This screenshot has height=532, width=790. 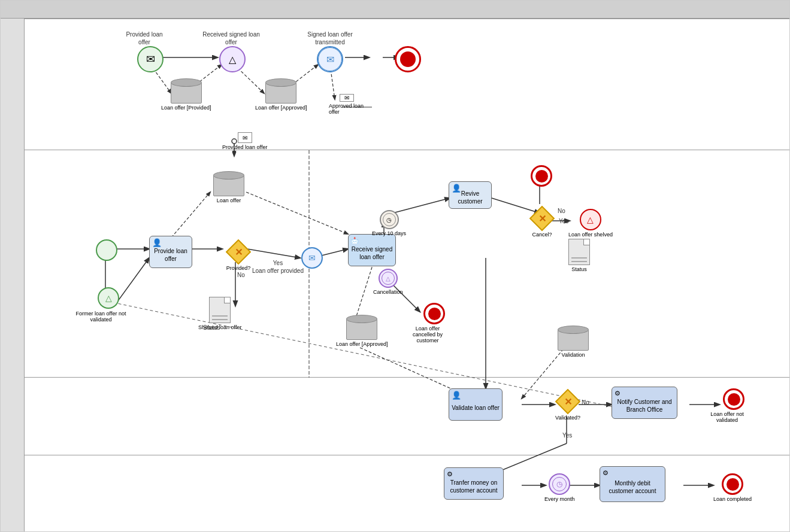 What do you see at coordinates (281, 108) in the screenshot?
I see `loan-offer-approved-customer-label: Loan offer [Approved]` at bounding box center [281, 108].